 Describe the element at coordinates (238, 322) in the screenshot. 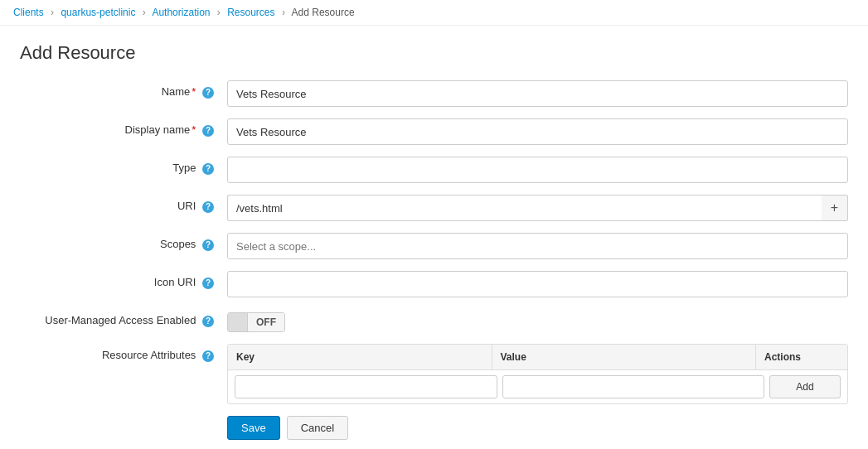

I see `uma-toggle-knob` at that location.